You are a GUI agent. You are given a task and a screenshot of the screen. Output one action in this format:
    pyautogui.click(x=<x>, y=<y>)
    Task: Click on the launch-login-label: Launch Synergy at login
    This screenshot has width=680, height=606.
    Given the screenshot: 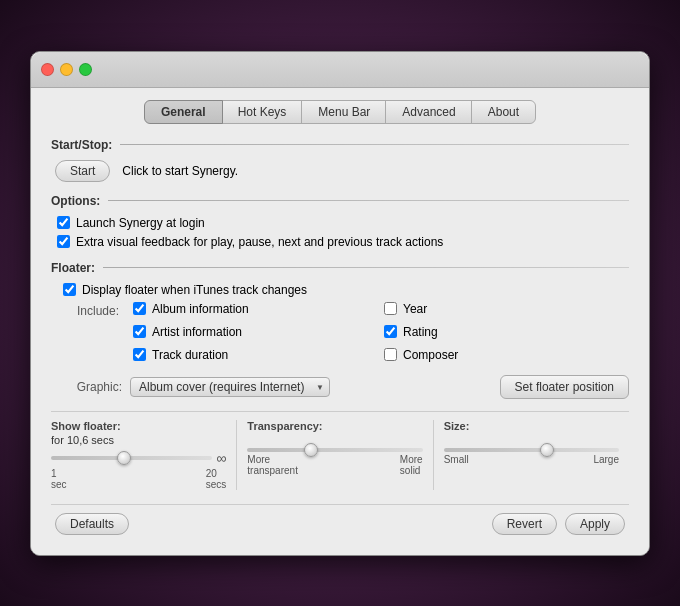 What is the action you would take?
    pyautogui.click(x=140, y=223)
    